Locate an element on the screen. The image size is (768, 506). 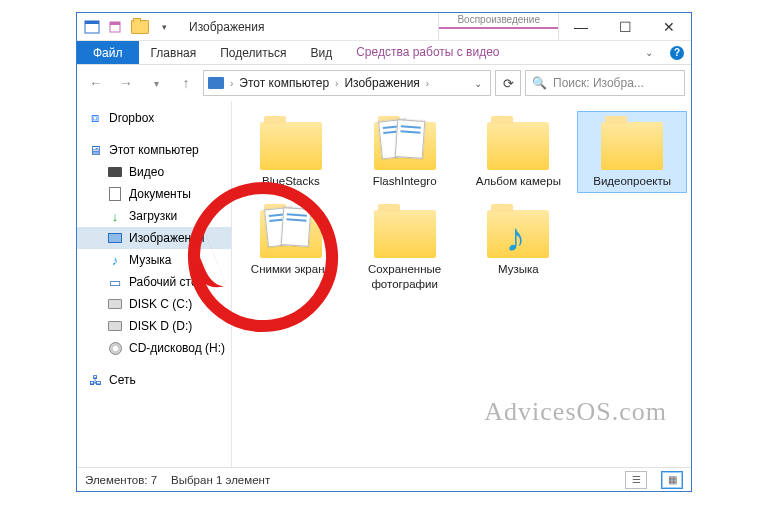
tree-item-label: DISK C (C:) is located at coordinates (160, 304).